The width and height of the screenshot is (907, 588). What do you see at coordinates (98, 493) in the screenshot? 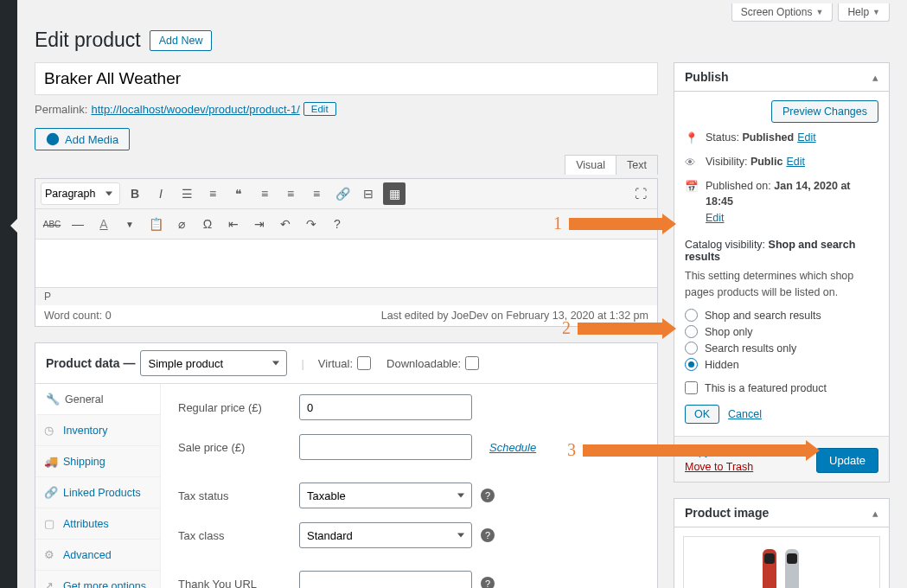
I see `tab-linked-products: 🔗Linked Products` at bounding box center [98, 493].